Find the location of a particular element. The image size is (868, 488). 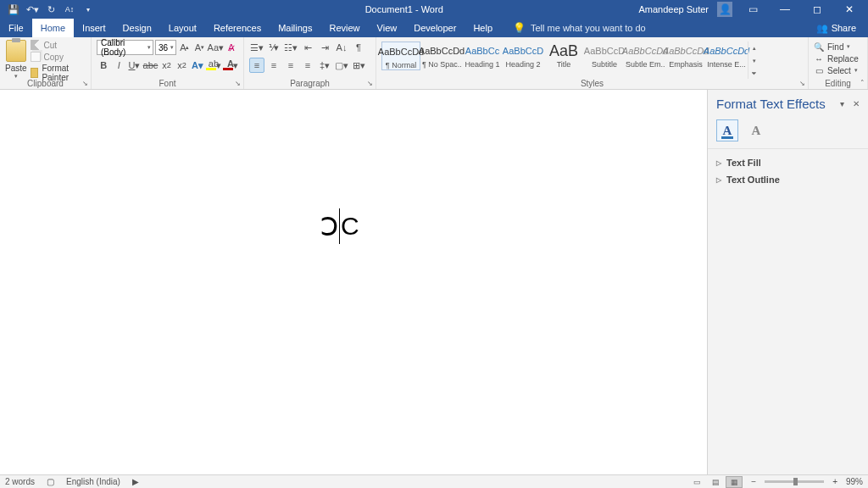

line-spacing-button: ‡▾ is located at coordinates (325, 65).